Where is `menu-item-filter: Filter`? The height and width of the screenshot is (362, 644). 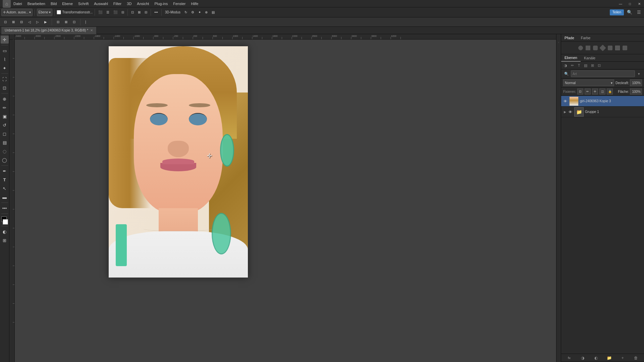
menu-item-filter: Filter is located at coordinates (117, 4).